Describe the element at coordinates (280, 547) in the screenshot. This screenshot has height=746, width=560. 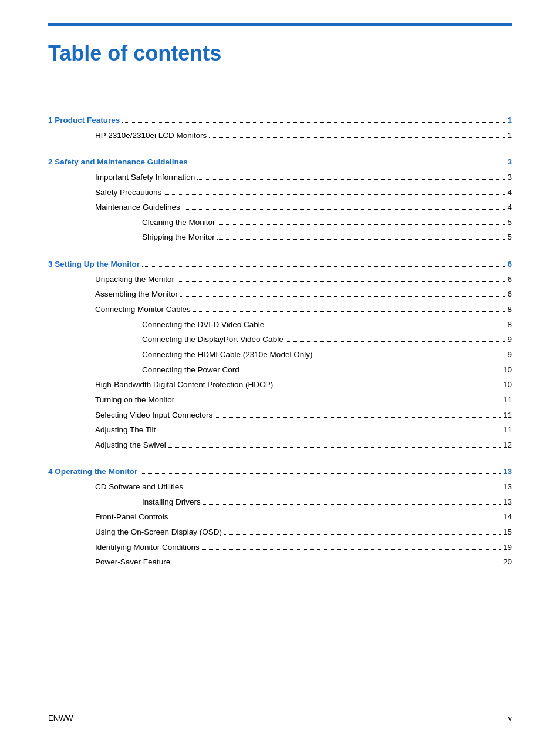
I see `toc-item-identifying-conditions: Identifying Monitor Conditions 19` at that location.